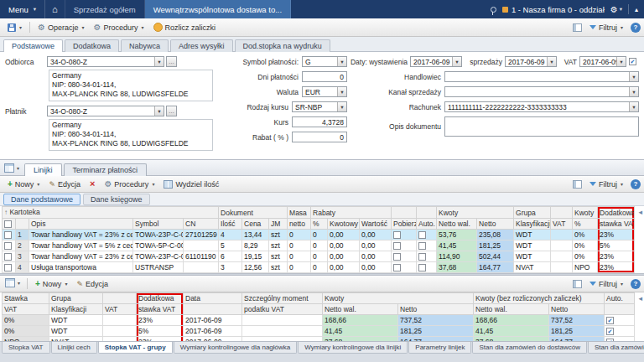  What do you see at coordinates (44, 169) in the screenshot?
I see `tab-linijki: Linijki` at bounding box center [44, 169].